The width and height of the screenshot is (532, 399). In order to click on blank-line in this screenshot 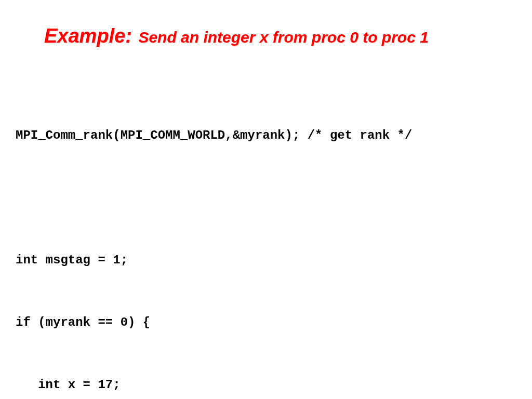, I will do `click(266, 198)`.